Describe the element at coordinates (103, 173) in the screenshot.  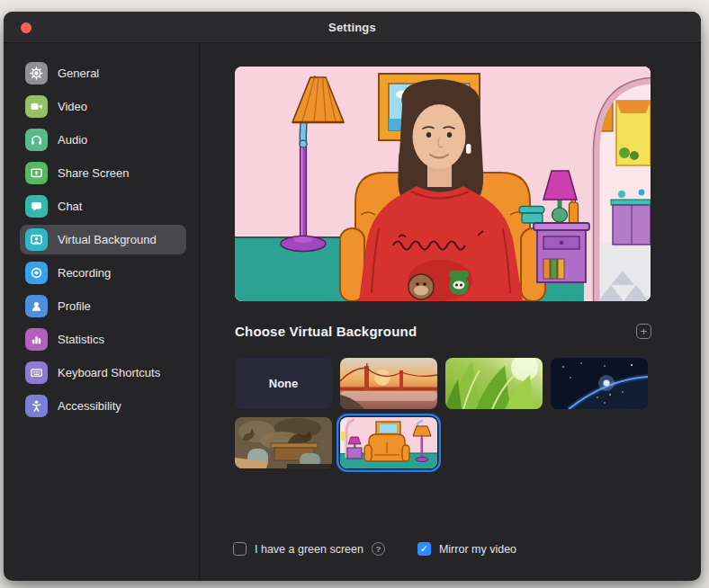
I see `sidebar-item-share-screen: Share Screen` at that location.